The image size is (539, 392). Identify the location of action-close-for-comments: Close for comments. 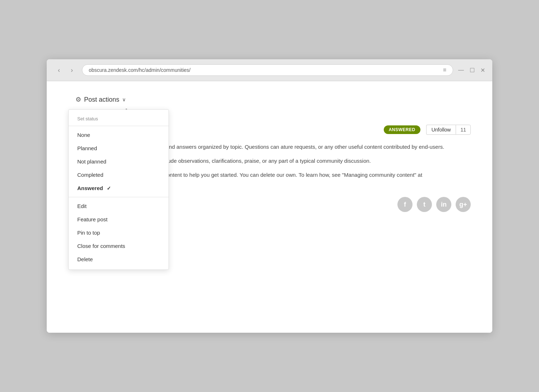
(119, 246).